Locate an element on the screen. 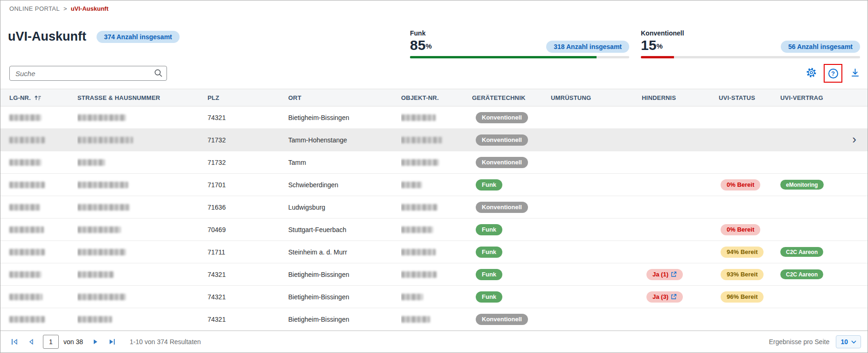  column-header-umruestung: UMRÜSTUNG is located at coordinates (596, 98).